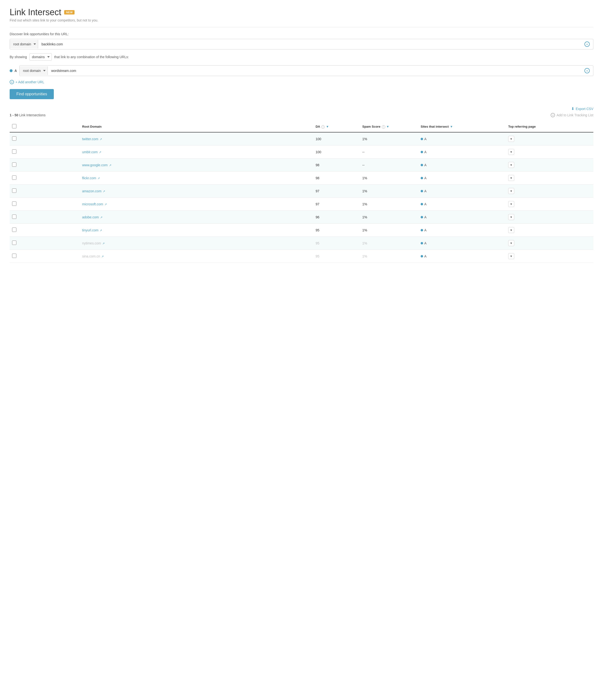  I want to click on th-sites-intersect: Sites that intersect ▾, so click(462, 127).